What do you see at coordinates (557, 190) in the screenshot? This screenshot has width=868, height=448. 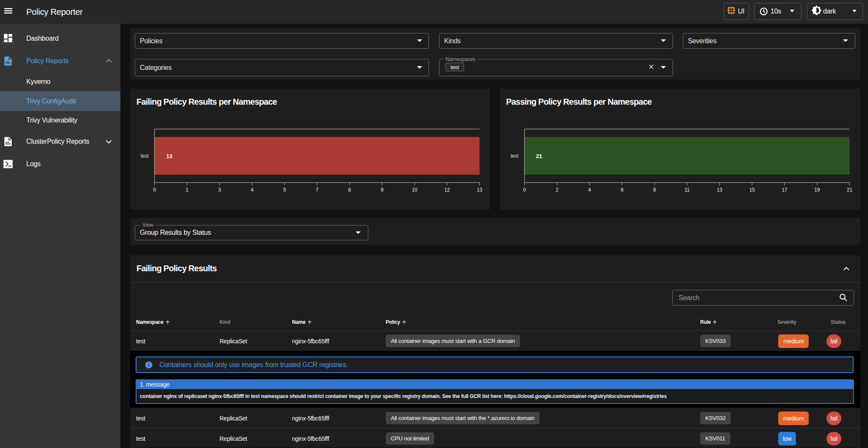 I see `svg-text: 2` at bounding box center [557, 190].